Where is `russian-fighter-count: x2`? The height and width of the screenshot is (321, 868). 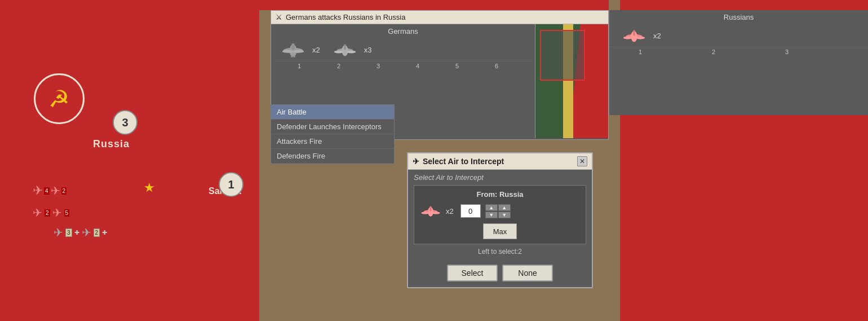 russian-fighter-count: x2 is located at coordinates (657, 36).